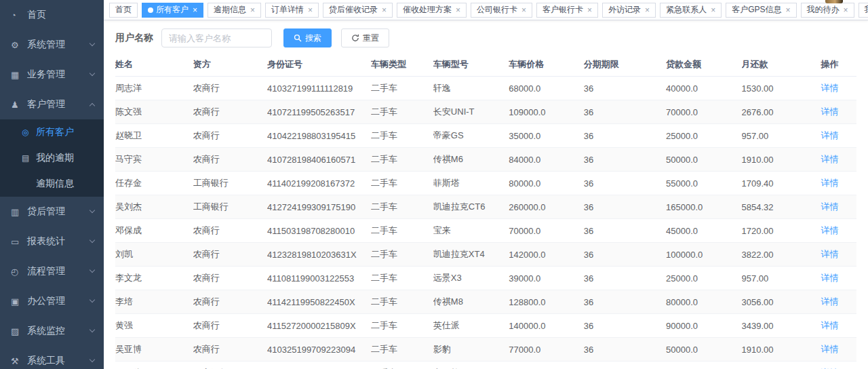  I want to click on table-cell: 3822.00, so click(781, 255).